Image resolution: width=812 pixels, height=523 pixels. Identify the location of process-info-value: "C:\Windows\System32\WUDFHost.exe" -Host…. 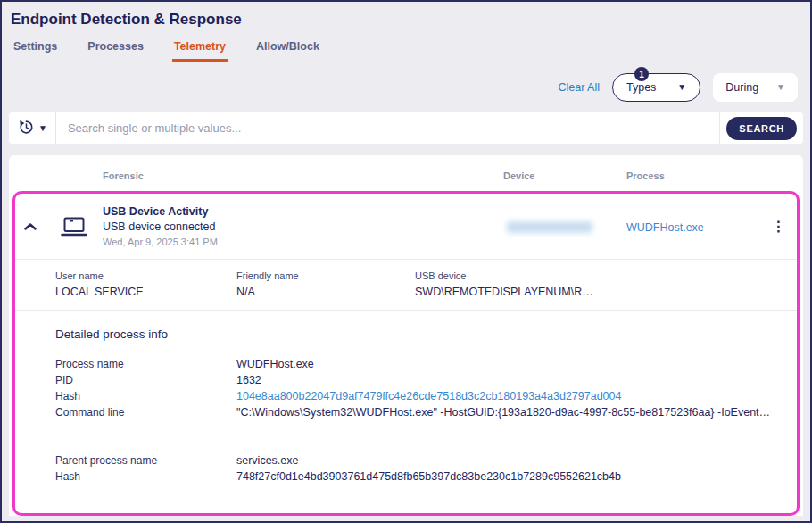
(511, 412).